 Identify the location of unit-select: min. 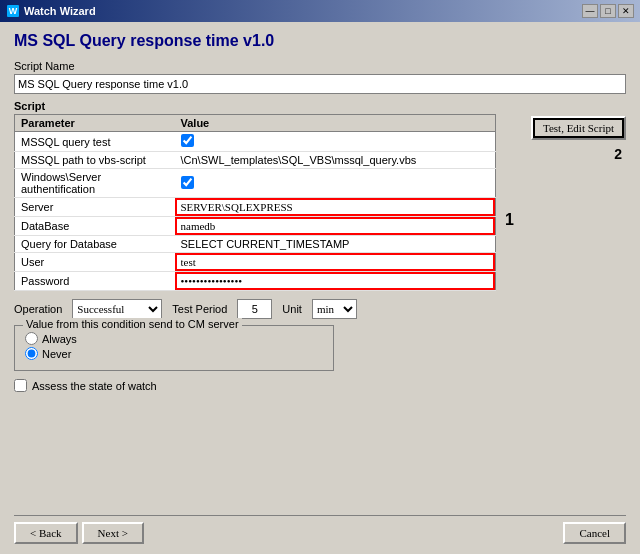
(334, 309).